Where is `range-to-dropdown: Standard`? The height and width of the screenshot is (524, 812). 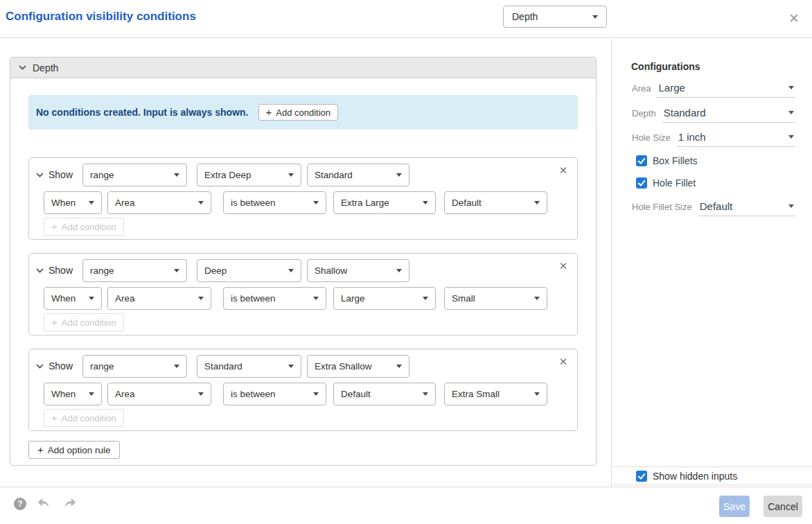
range-to-dropdown: Standard is located at coordinates (358, 175).